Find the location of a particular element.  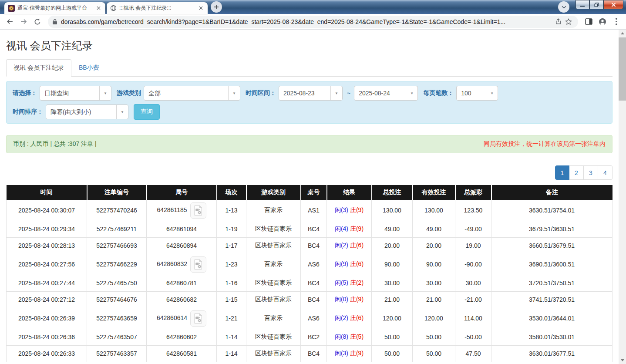

side-panel-icon is located at coordinates (589, 22).